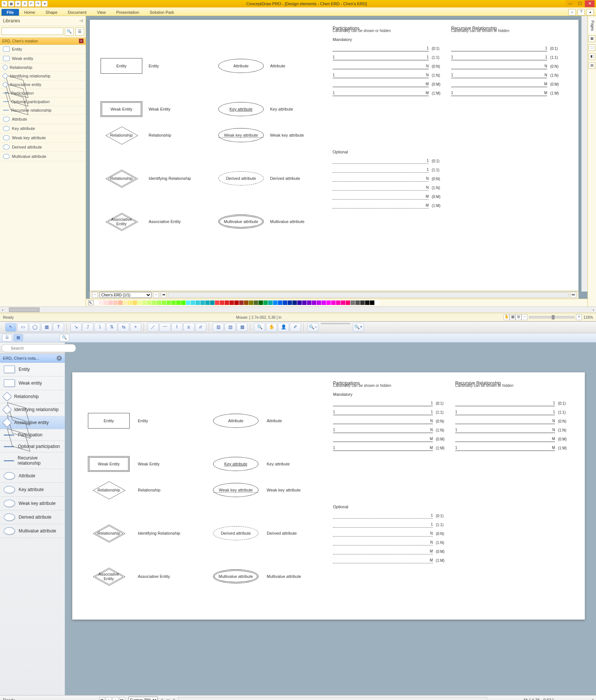  What do you see at coordinates (47, 327) in the screenshot?
I see `grid-tool-button: ▦` at bounding box center [47, 327].